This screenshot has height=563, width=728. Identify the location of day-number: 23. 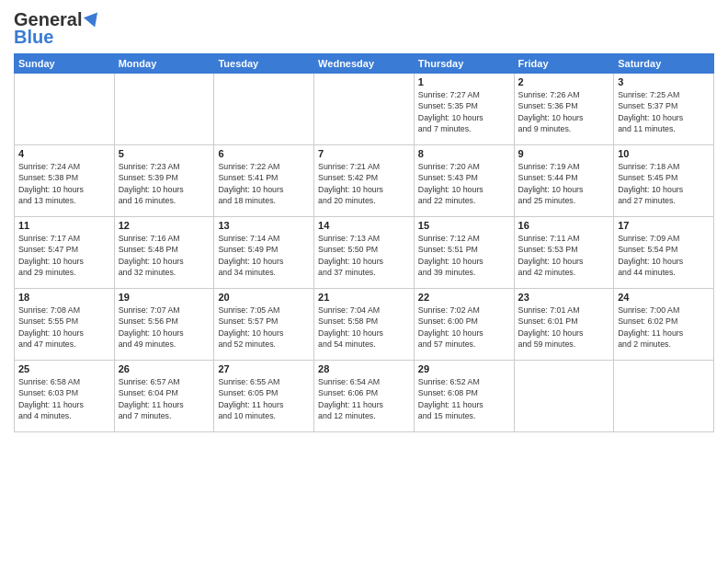
(564, 297).